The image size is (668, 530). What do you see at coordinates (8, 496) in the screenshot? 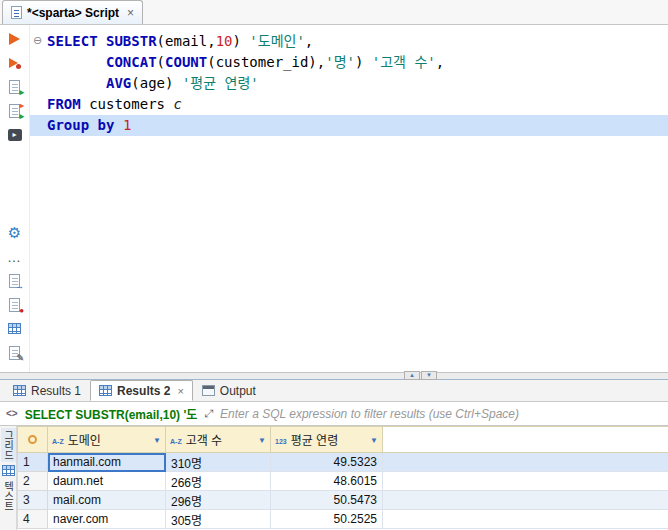
I see `tab-text-presentation: 텍스트` at bounding box center [8, 496].